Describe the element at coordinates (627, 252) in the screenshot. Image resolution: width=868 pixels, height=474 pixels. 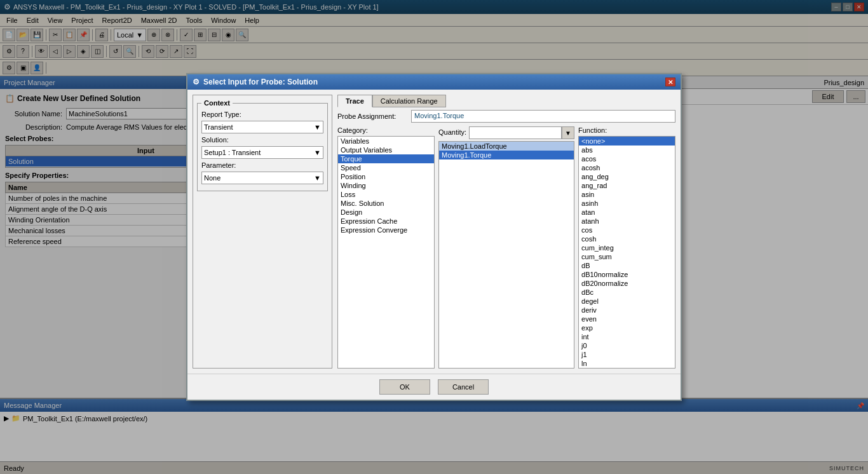
I see `function-listbox: <none>absacosacoshang_degang_radasinasin…` at that location.